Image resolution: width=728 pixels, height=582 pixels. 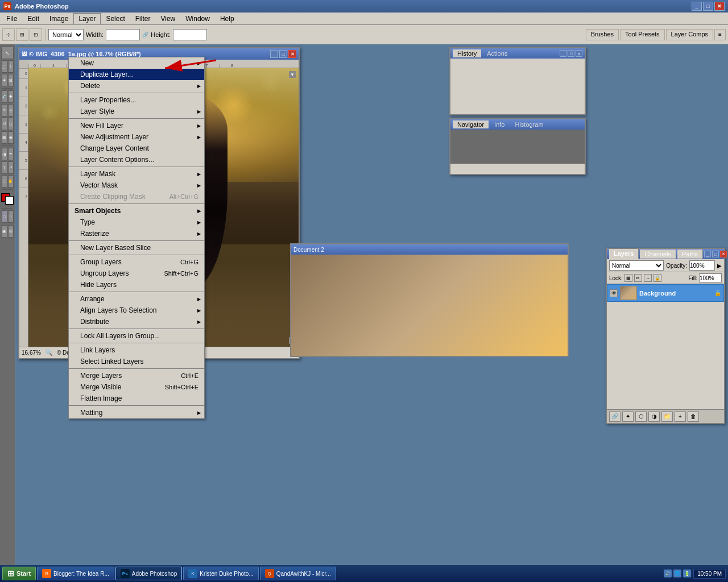 What do you see at coordinates (668, 573) in the screenshot?
I see `tray-icon-1: 🔊` at bounding box center [668, 573].